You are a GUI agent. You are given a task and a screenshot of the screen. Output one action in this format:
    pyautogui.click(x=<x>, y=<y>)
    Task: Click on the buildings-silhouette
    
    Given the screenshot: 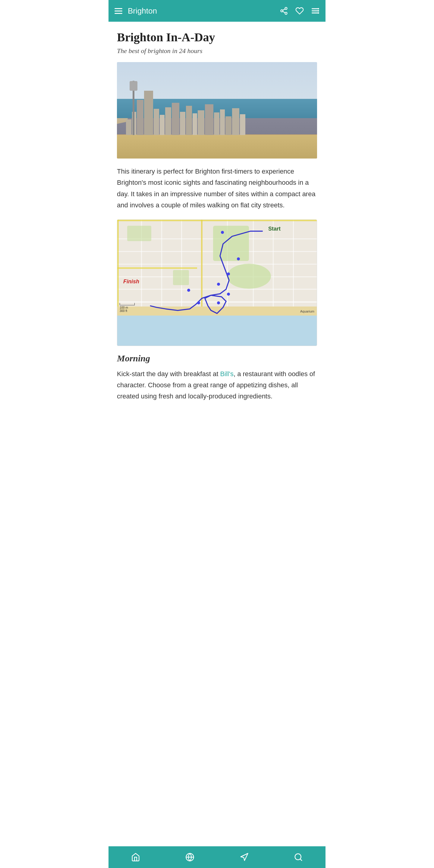 What is the action you would take?
    pyautogui.click(x=217, y=114)
    